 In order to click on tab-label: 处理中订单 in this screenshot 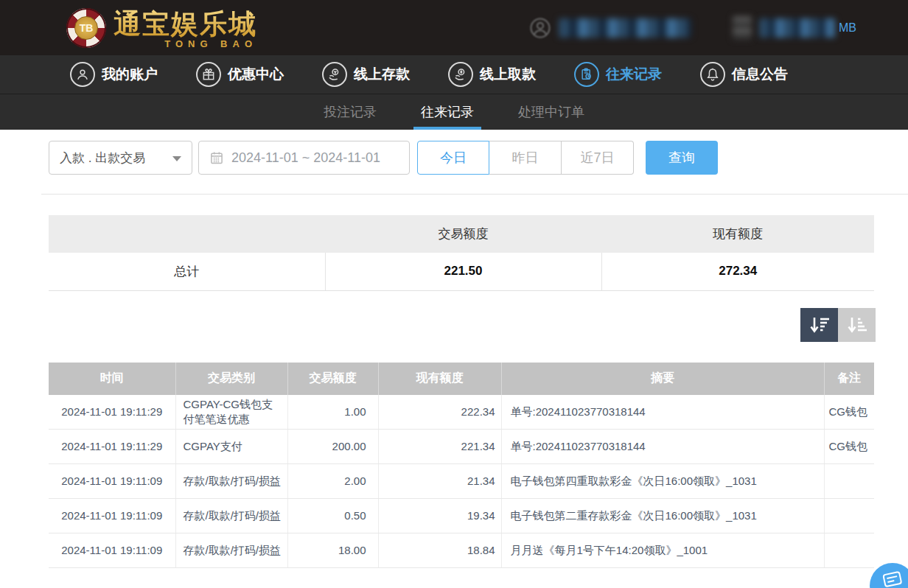, I will do `click(551, 112)`.